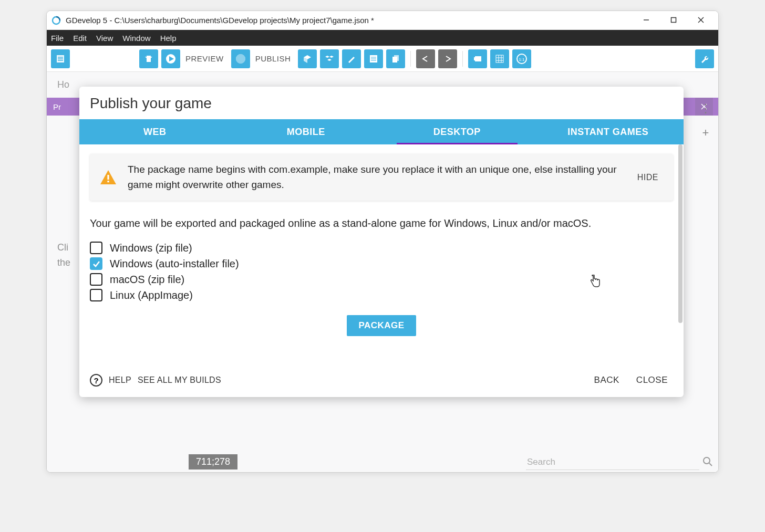  Describe the element at coordinates (381, 279) in the screenshot. I see `check-macos-zip: macOS (zip file)` at that location.